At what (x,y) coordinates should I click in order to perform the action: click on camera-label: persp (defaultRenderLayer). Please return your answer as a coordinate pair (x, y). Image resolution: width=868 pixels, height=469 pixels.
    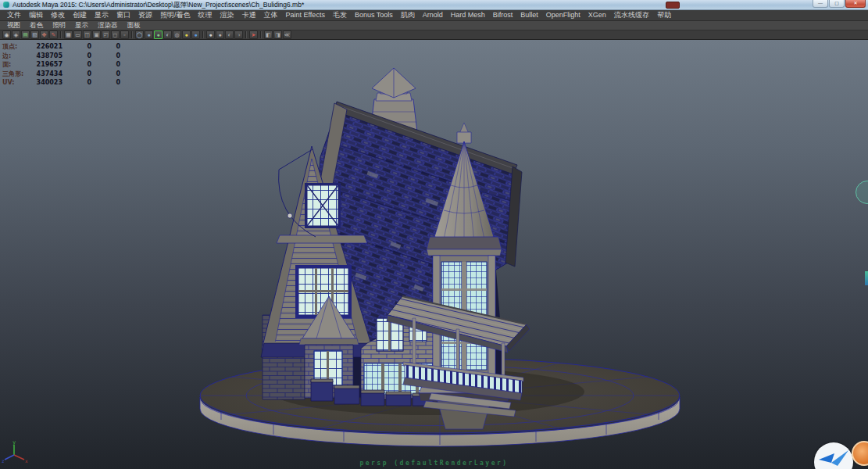
    Looking at the image, I should click on (434, 463).